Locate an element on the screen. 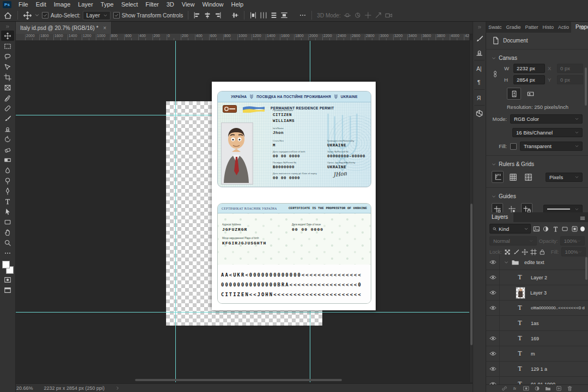 The image size is (588, 392). more-options-icon is located at coordinates (303, 15).